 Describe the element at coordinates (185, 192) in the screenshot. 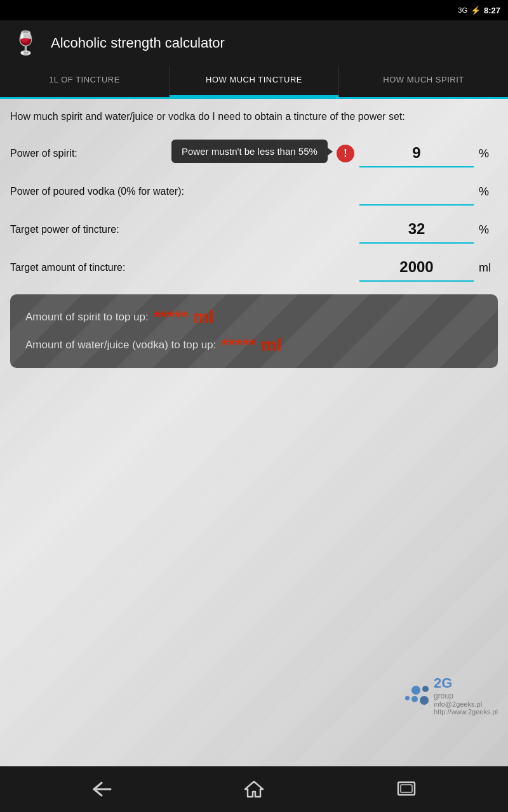

I see `power-vodka-label: Power of poured vodka (0% for water):` at that location.